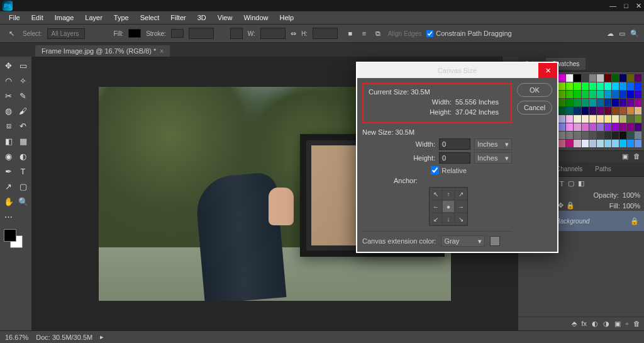  Describe the element at coordinates (585, 323) in the screenshot. I see `fx-icon: fx` at that location.